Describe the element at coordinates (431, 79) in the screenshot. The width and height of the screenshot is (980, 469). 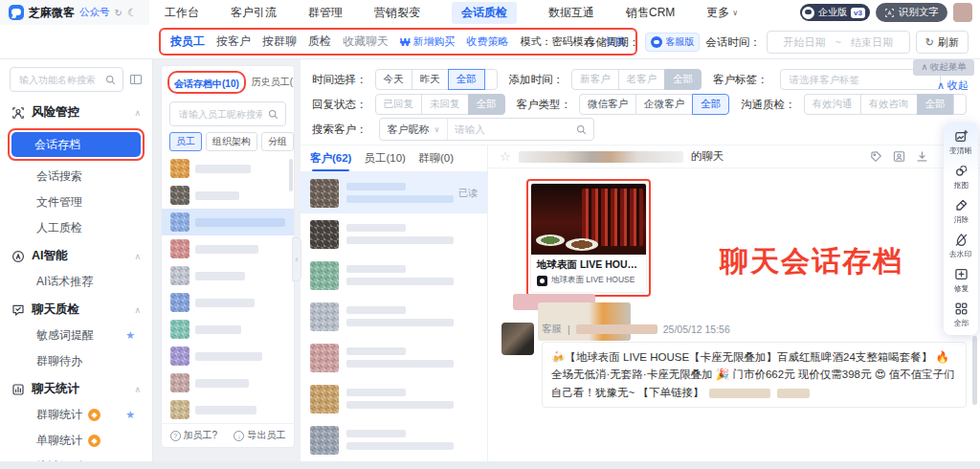
I see `filter-option: 昨天` at that location.